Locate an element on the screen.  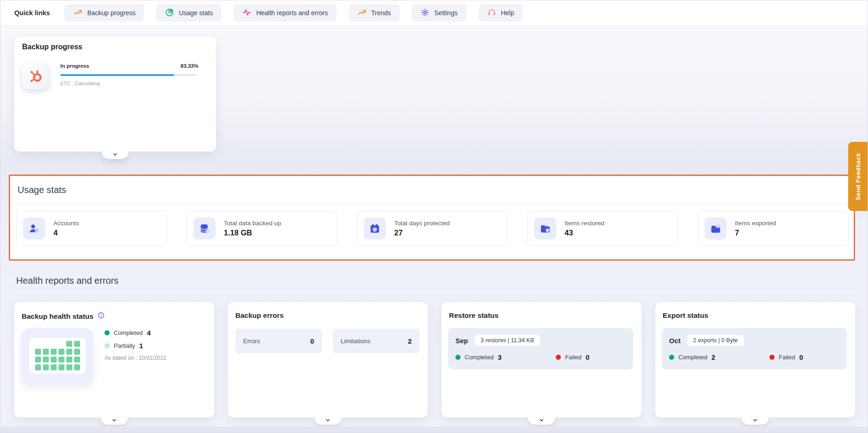
info-icon is located at coordinates (101, 316).